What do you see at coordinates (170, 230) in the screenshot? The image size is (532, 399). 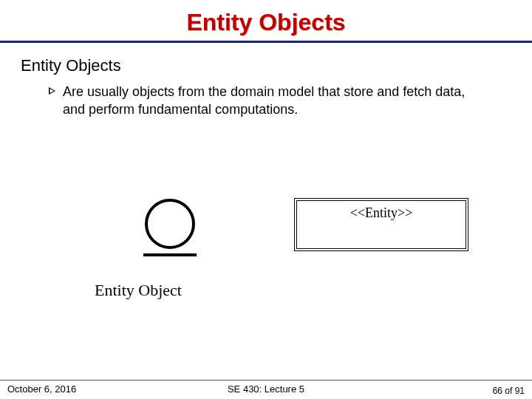 I see `entity-object-icon` at bounding box center [170, 230].